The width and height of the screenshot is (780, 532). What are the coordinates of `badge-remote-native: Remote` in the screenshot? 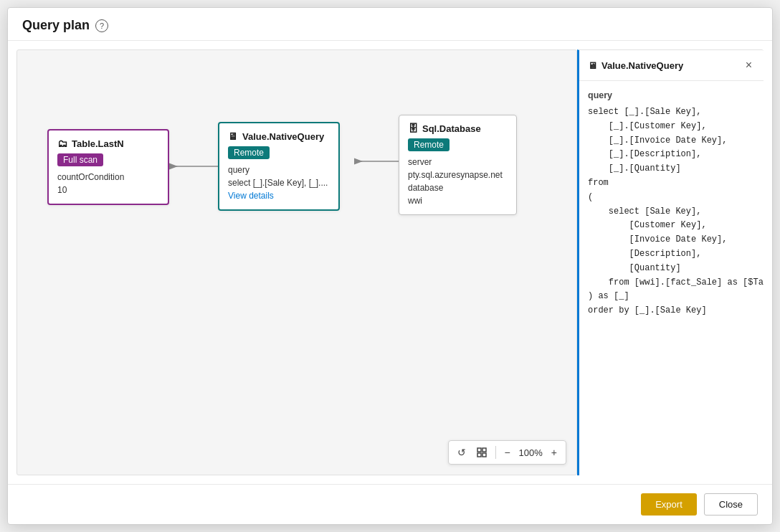 It's located at (279, 155).